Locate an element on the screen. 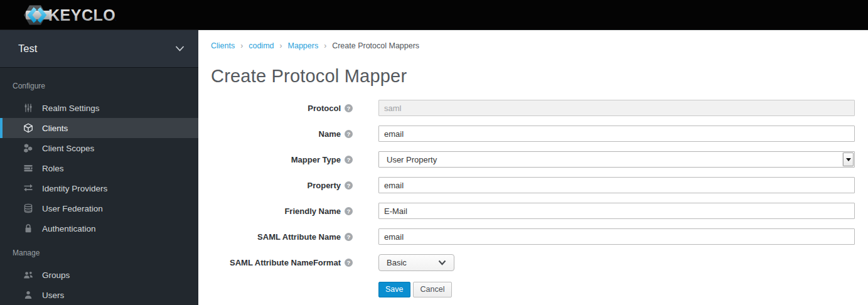 The image size is (868, 305). saml-attribute-nameformat-label: SAML Attribute NameFormat is located at coordinates (285, 262).